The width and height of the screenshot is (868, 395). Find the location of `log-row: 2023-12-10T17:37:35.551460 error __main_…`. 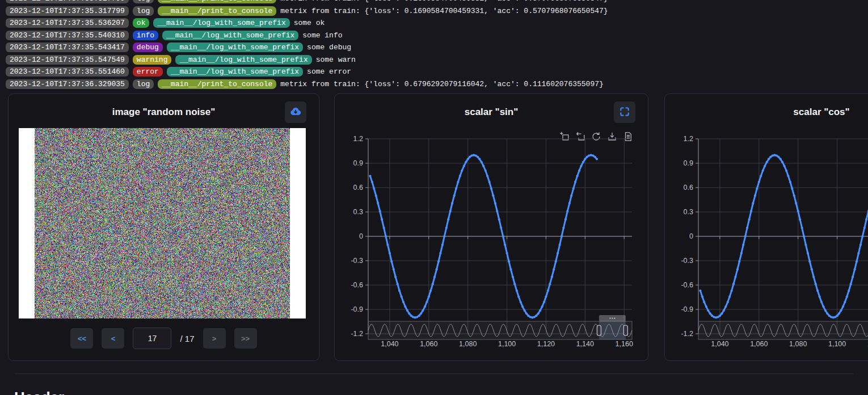

log-row: 2023-12-10T17:37:35.551460 error __main_… is located at coordinates (437, 72).